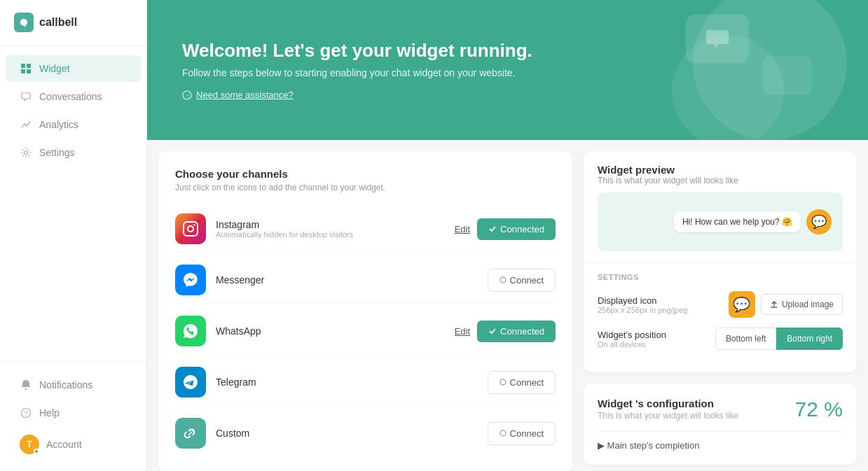 Image resolution: width=868 pixels, height=471 pixels. Describe the element at coordinates (720, 169) in the screenshot. I see `preview-title: Widget preview` at that location.